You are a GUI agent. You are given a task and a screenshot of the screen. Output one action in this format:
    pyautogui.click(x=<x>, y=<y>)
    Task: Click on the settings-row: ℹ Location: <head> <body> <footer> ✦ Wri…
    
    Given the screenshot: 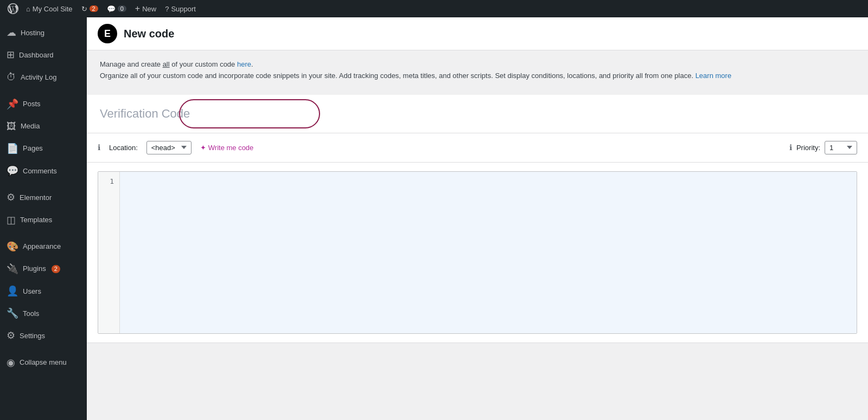 What is the action you would take?
    pyautogui.click(x=477, y=148)
    